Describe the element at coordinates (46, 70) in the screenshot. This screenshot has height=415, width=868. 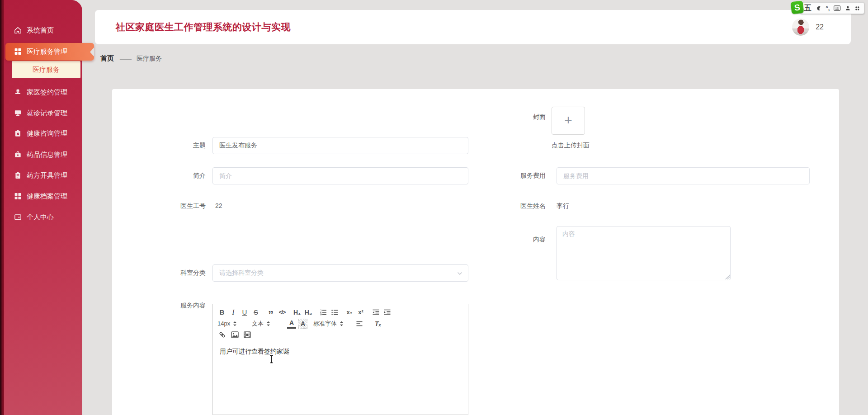
I see `sidebar-subitem-medical-service: 医疗服务` at that location.